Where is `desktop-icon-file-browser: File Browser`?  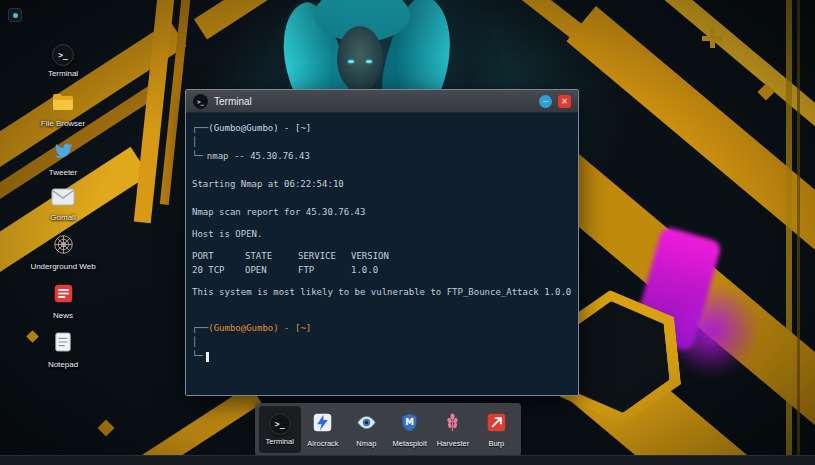 desktop-icon-file-browser: File Browser is located at coordinates (63, 110).